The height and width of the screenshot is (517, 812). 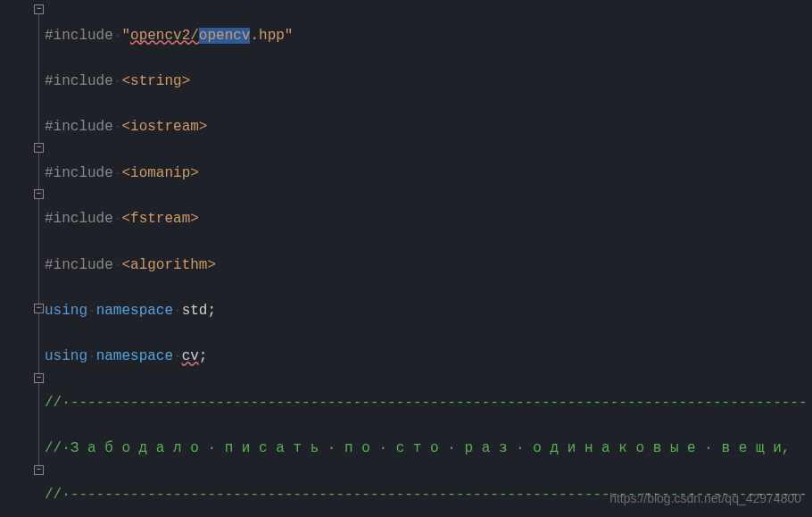 I want to click on code-line: using·namespace·cv;, so click(x=428, y=357).